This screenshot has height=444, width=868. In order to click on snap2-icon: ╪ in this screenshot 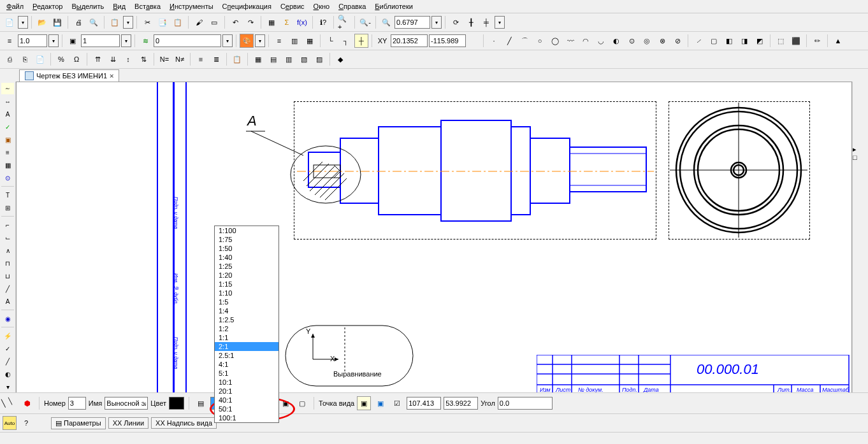, I will do `click(486, 22)`.